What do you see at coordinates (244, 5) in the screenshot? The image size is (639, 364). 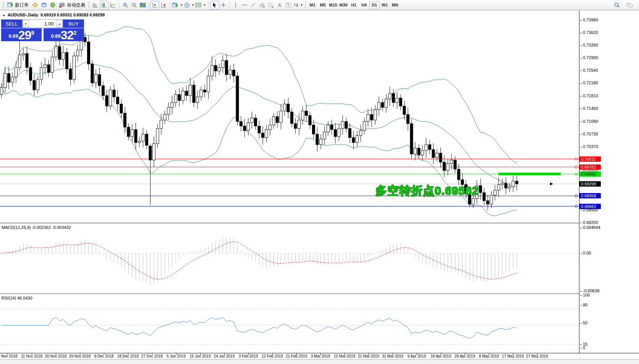 I see `horizontal-line-button` at bounding box center [244, 5].